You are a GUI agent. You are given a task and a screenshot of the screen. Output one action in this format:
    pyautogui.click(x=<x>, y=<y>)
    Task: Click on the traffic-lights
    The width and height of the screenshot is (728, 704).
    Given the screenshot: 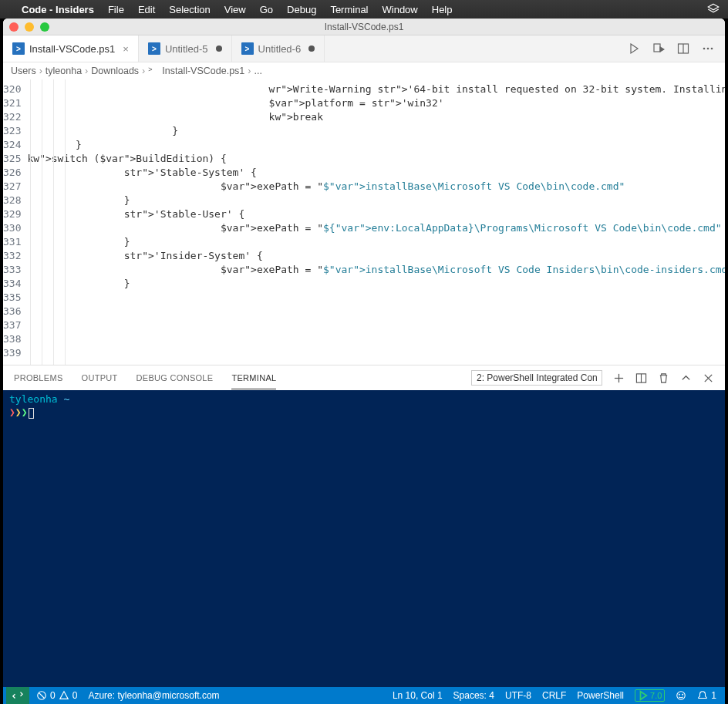 What is the action you would take?
    pyautogui.click(x=29, y=27)
    